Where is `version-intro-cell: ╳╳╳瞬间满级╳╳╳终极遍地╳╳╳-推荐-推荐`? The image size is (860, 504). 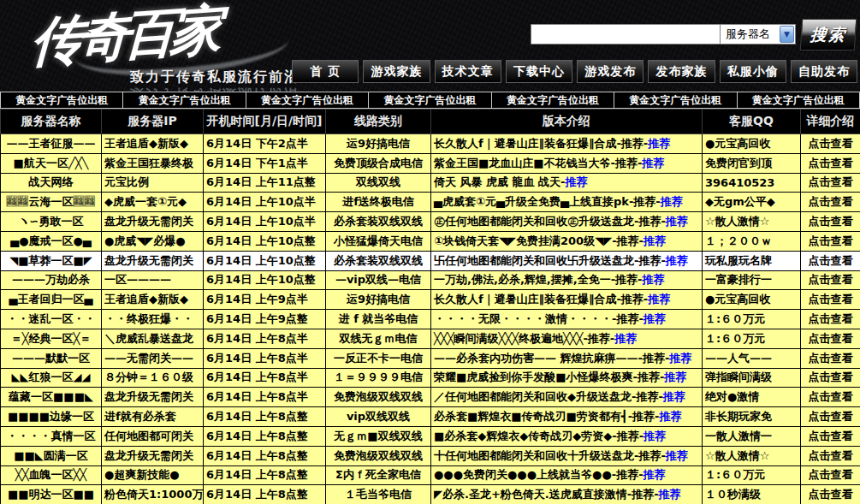
version-intro-cell: ╳╳╳瞬间满级╳╳╳终极遍地╳╳╳-推荐-推荐 is located at coordinates (566, 339).